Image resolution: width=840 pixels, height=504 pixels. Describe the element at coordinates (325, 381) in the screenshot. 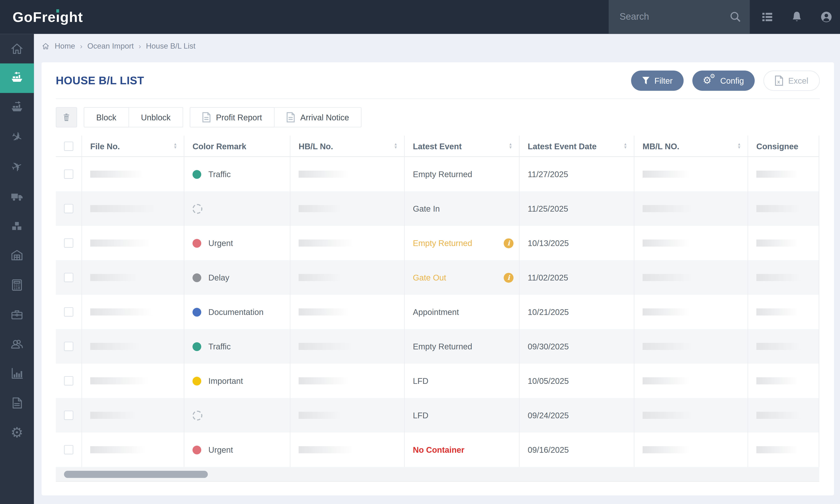

I see `hbl-no-skeleton` at that location.